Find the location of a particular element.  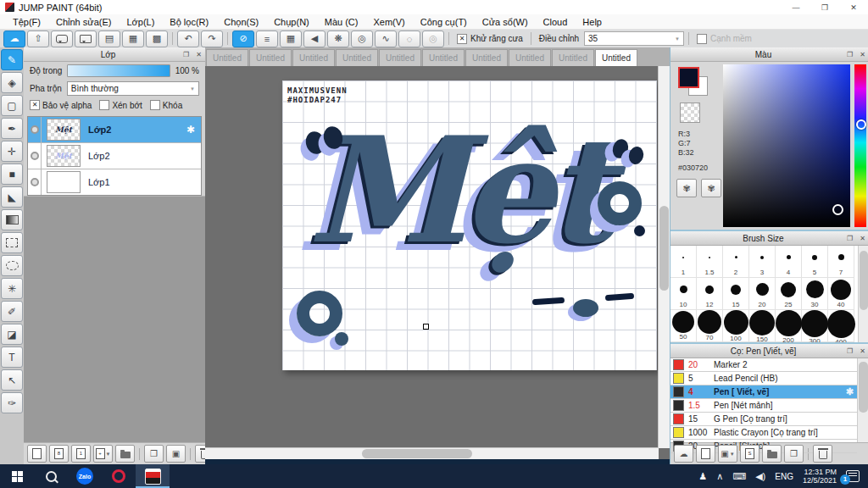

control-pen-tool: ✒ is located at coordinates (12, 129).